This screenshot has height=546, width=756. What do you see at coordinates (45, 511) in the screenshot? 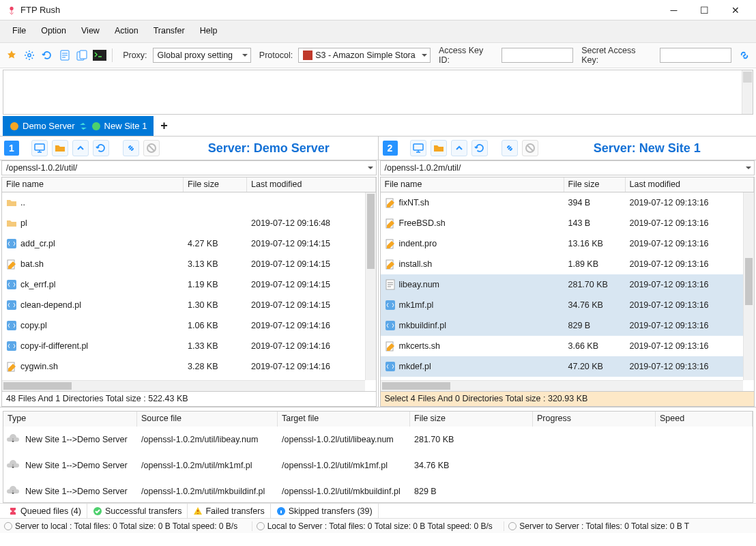
I see `tab-queued: Queued files (4)` at bounding box center [45, 511].